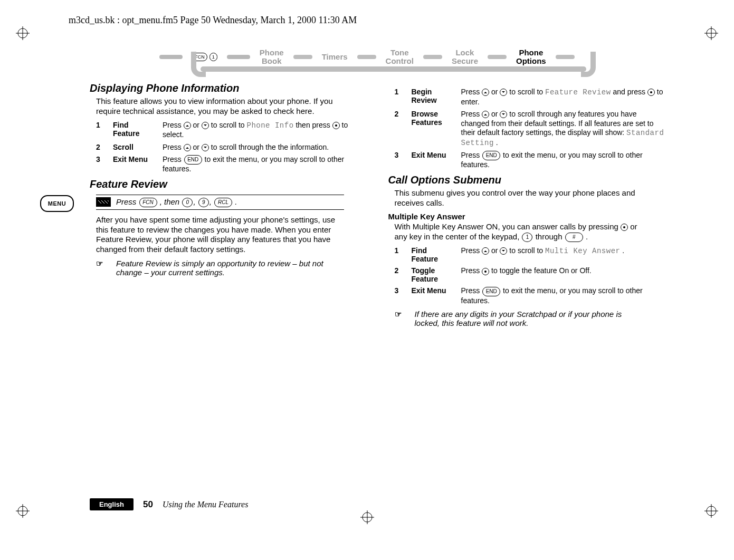 This screenshot has height=560, width=734. I want to click on lcd-text: Phone Info, so click(270, 125).